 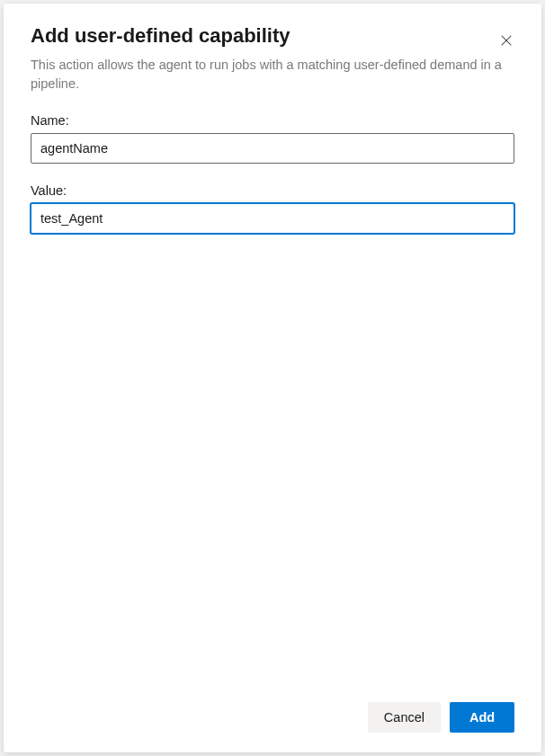 What do you see at coordinates (272, 209) in the screenshot?
I see `value-field-group: Value:` at bounding box center [272, 209].